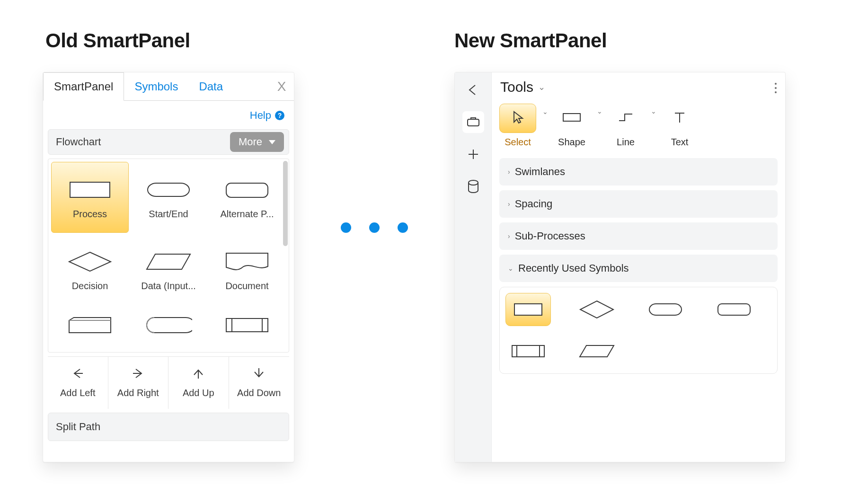  What do you see at coordinates (272, 142) in the screenshot?
I see `chevron-down-icon` at bounding box center [272, 142].